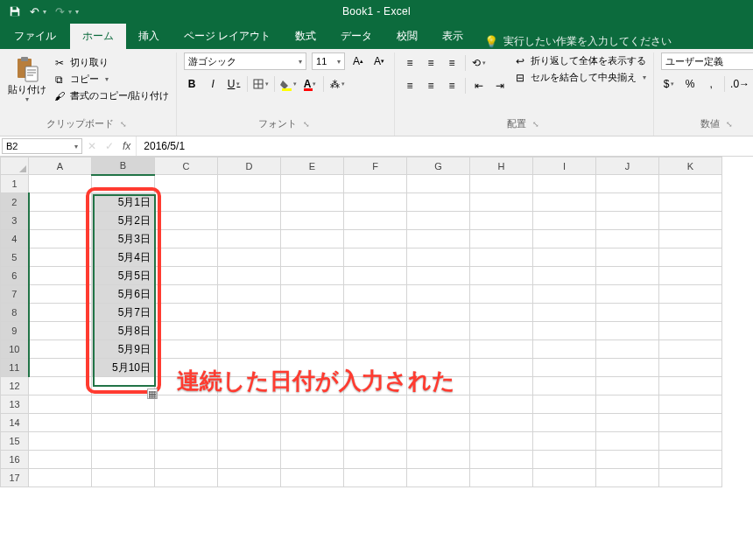  Describe the element at coordinates (691, 184) in the screenshot. I see `cell-K1` at that location.